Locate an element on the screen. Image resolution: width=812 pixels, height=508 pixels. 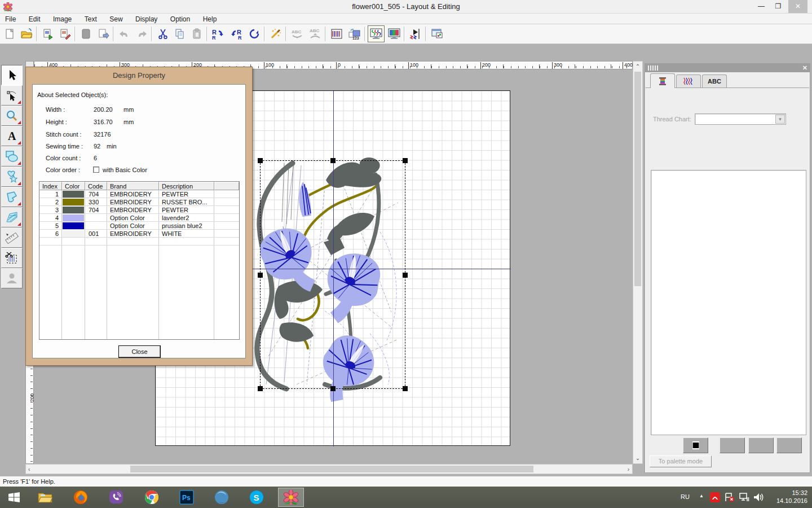
scroll-right-arrow: › is located at coordinates (628, 470).